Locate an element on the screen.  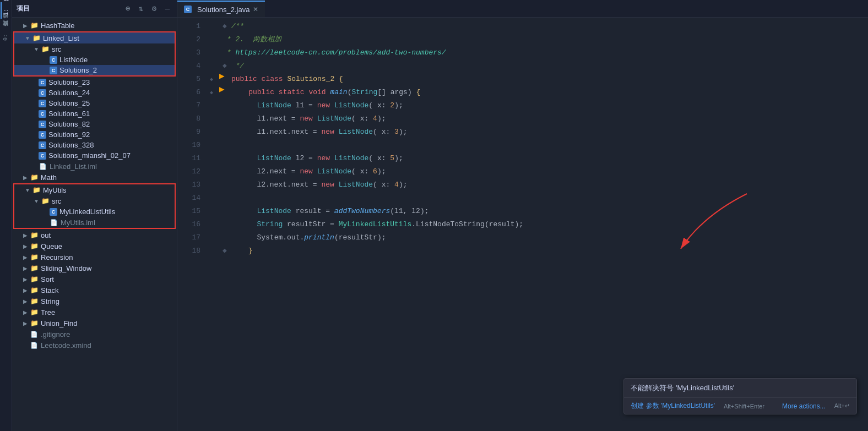
tree-label: Math is located at coordinates (48, 177).